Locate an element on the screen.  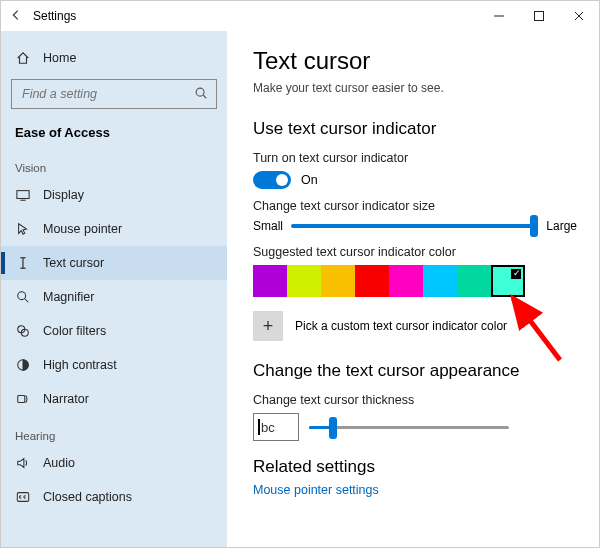
display-icon is located at coordinates (23, 195).